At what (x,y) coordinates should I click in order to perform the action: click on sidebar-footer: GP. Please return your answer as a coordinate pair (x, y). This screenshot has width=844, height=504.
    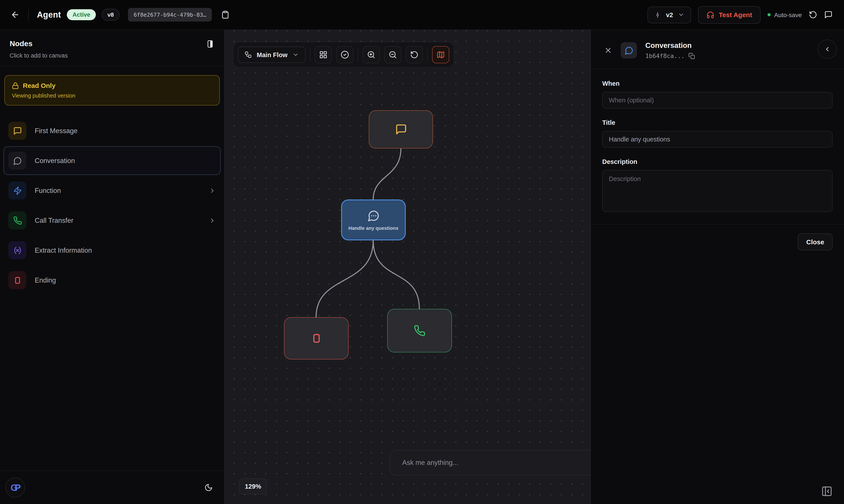
    Looking at the image, I should click on (112, 487).